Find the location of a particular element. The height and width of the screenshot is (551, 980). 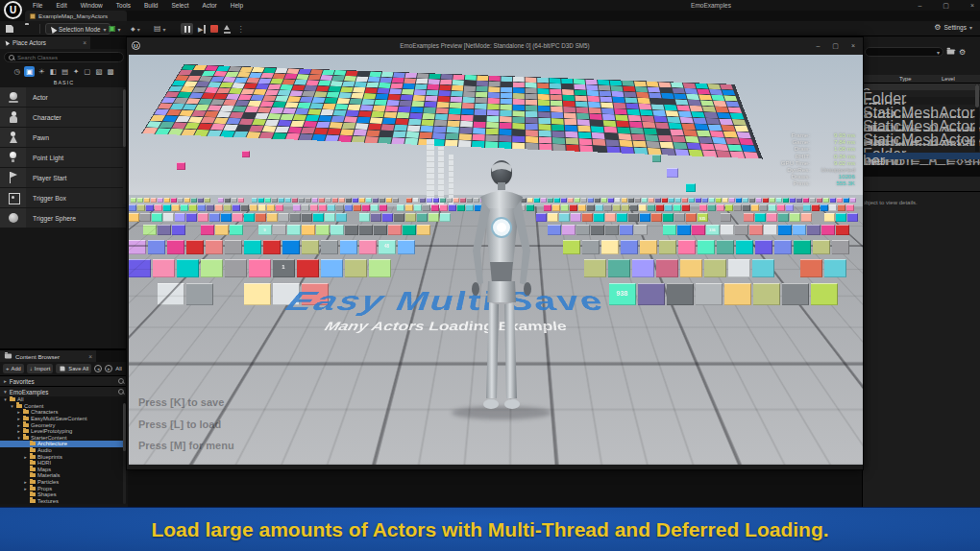

more-options-icon: ⋮ is located at coordinates (240, 29).